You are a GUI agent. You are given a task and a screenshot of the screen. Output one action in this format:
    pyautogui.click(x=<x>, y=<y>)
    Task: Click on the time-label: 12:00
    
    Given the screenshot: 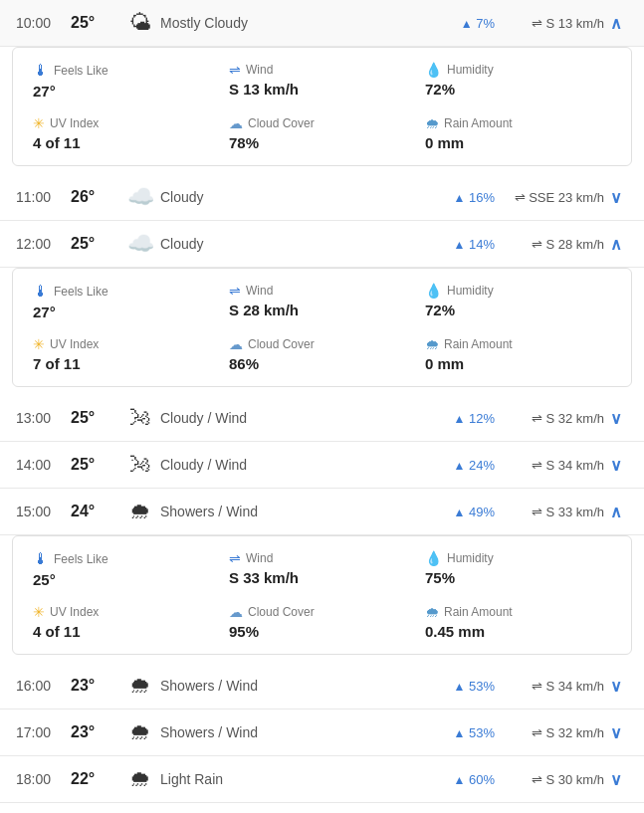 What is the action you would take?
    pyautogui.click(x=44, y=244)
    